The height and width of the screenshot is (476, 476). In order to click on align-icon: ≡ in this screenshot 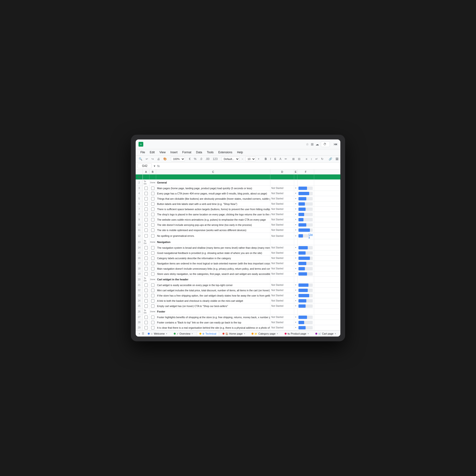, I will do `click(306, 159)`.